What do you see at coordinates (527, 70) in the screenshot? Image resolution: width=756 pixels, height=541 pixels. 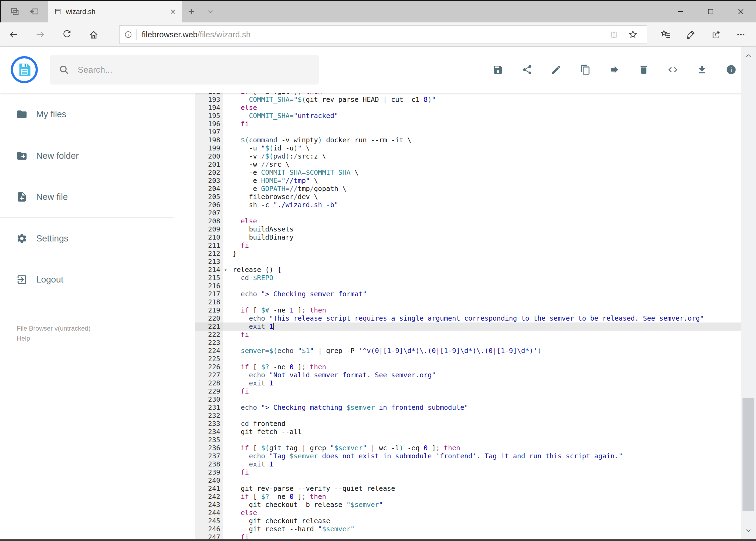 I see `share-button` at bounding box center [527, 70].